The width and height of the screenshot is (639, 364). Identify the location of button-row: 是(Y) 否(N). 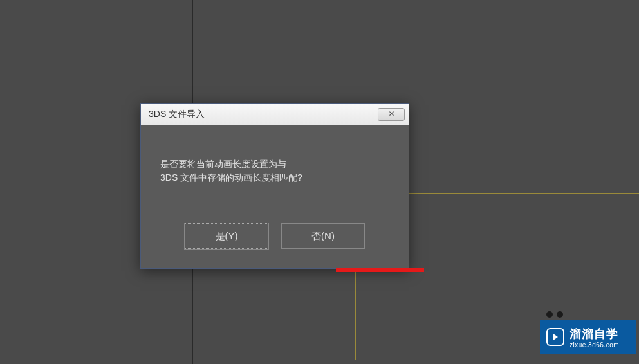
(275, 236).